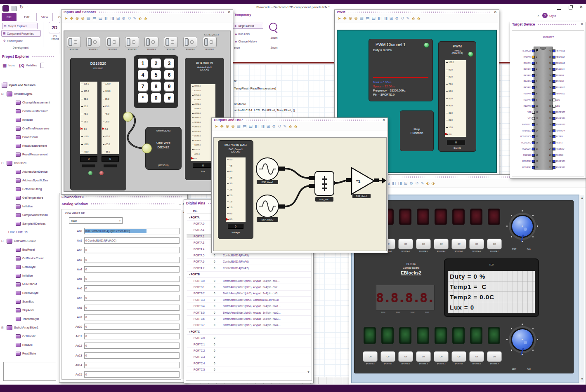 The image size is (586, 392). Describe the element at coordinates (20, 26) in the screenshot. I see `ribbon-project-explorer-button: ▤Project Explorer` at that location.